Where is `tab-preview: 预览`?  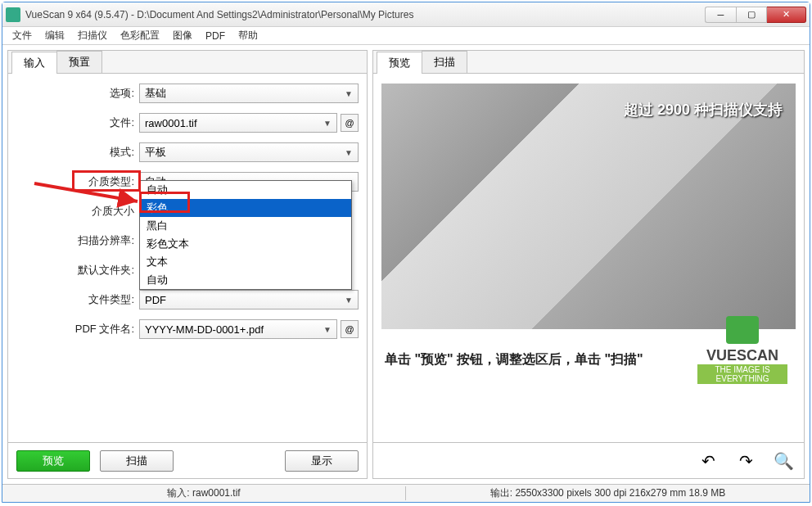
tab-preview: 预览 is located at coordinates (399, 62).